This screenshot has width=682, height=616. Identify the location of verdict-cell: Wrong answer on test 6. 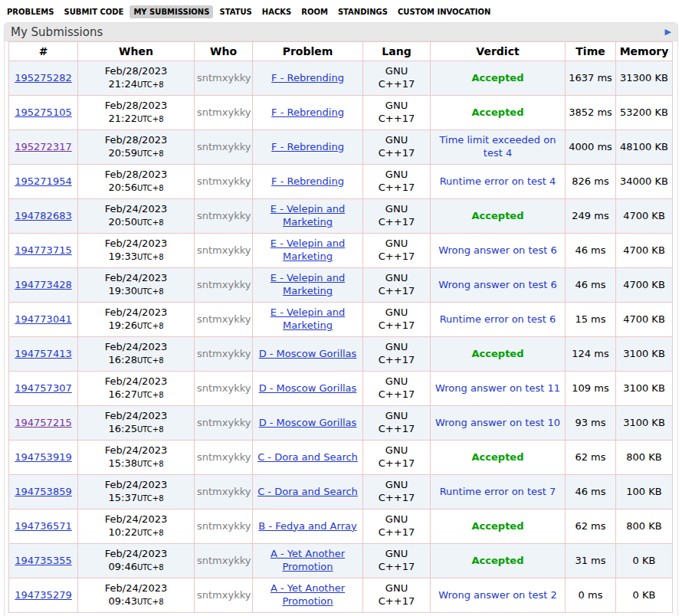
(498, 251).